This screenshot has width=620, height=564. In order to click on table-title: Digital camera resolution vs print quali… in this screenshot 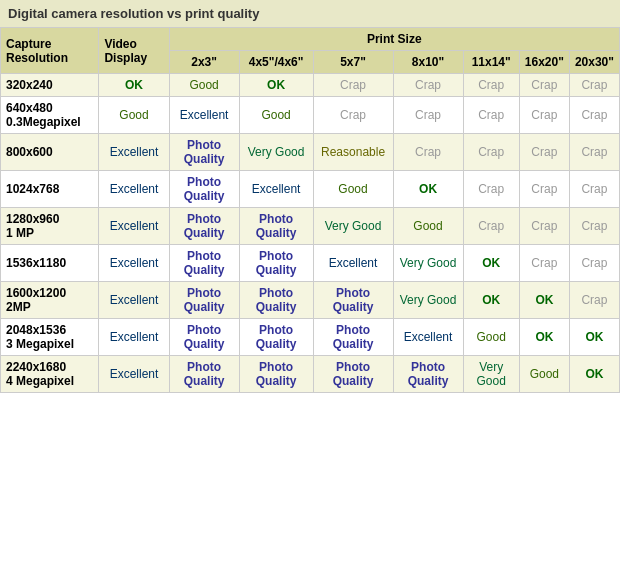, I will do `click(310, 14)`.